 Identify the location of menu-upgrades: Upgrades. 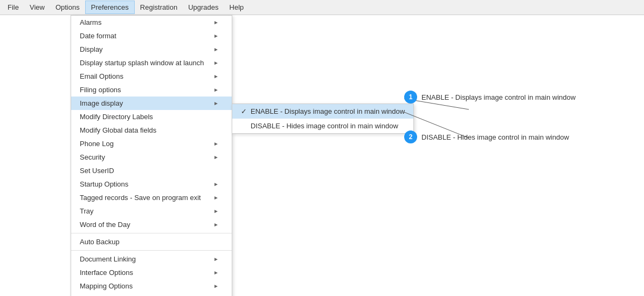
(203, 8).